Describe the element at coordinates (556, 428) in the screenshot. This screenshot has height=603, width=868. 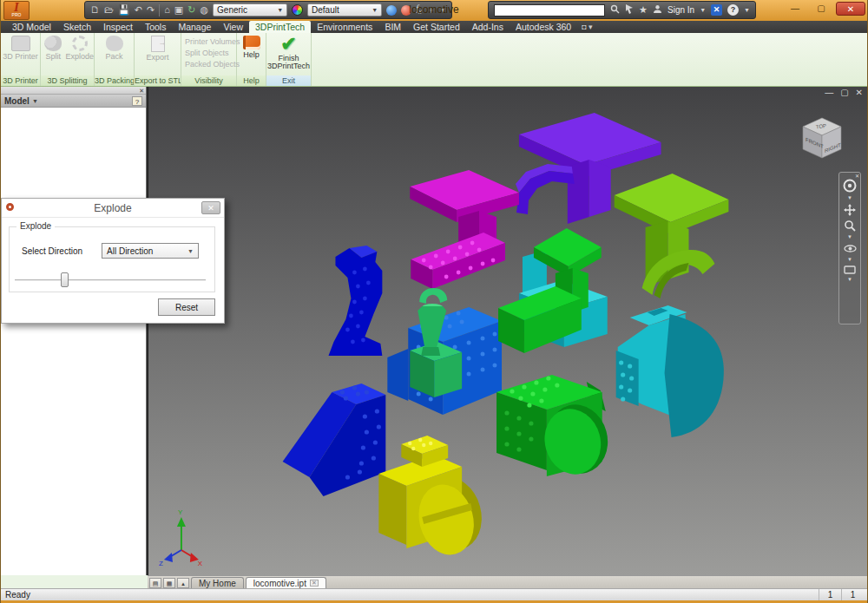
I see `part-green-driver` at that location.